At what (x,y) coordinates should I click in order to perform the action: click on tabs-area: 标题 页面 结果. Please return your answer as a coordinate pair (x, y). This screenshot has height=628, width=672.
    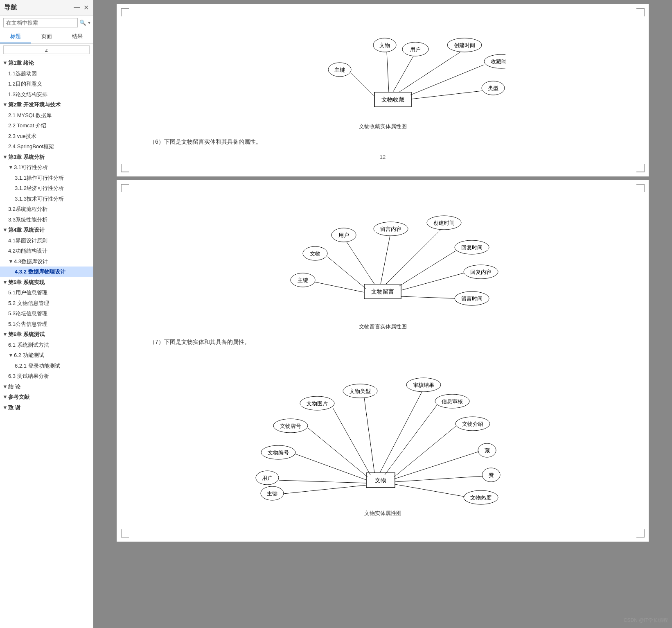
    Looking at the image, I should click on (47, 37).